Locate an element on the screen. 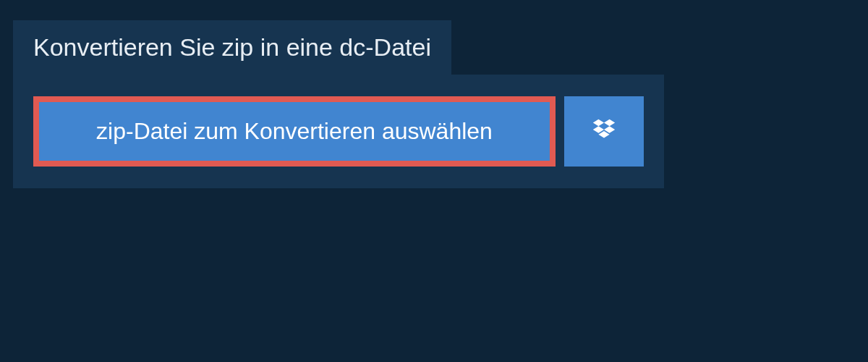 Image resolution: width=868 pixels, height=362 pixels. select-file-button: zip-Datei zum Konvertieren auswählen is located at coordinates (294, 132).